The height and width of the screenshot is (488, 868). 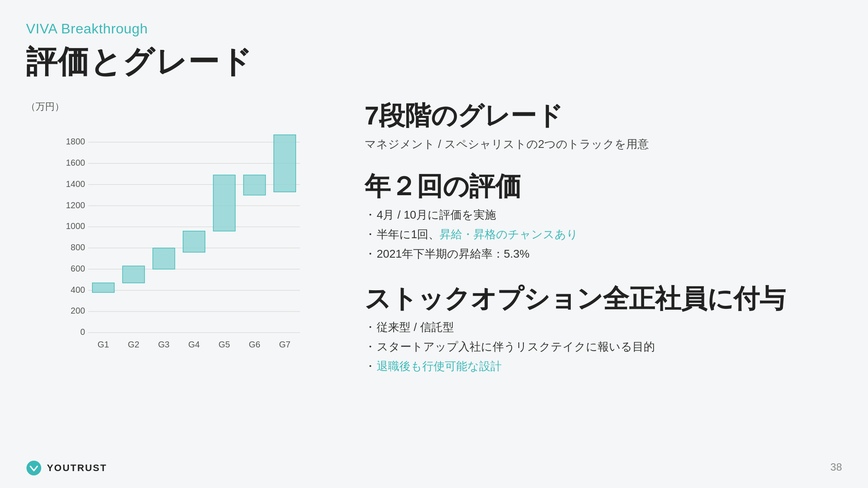 What do you see at coordinates (285, 344) in the screenshot?
I see `svg-text: G7` at bounding box center [285, 344].